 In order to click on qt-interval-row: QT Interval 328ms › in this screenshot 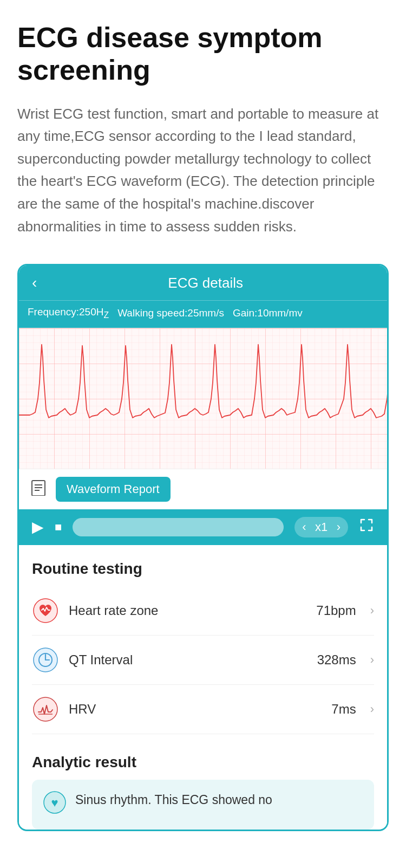, I will do `click(203, 660)`.